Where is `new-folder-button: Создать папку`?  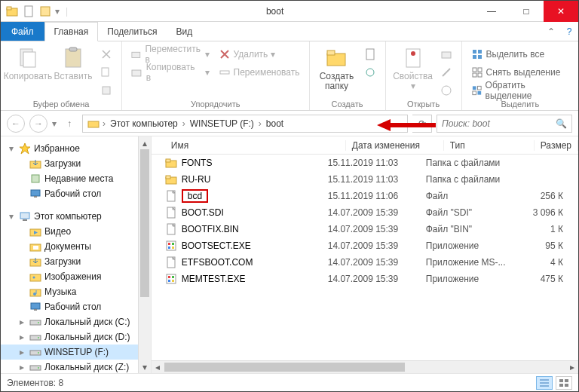
new-folder-button: Создать папку is located at coordinates (337, 68).